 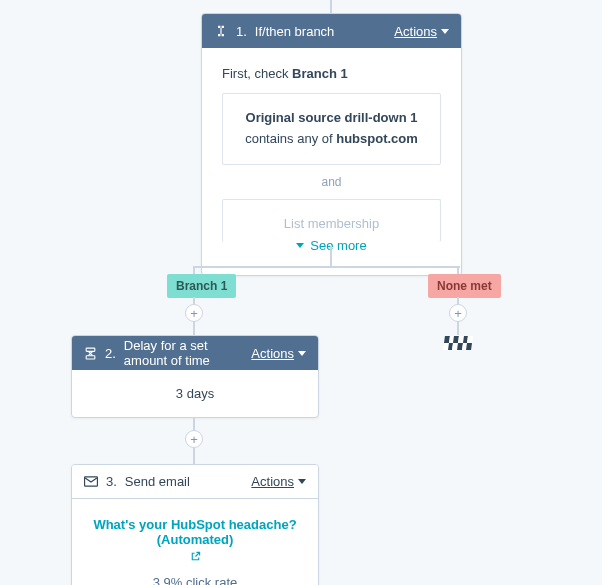 I want to click on step-title: Delay for a set amount of time, so click(x=188, y=353).